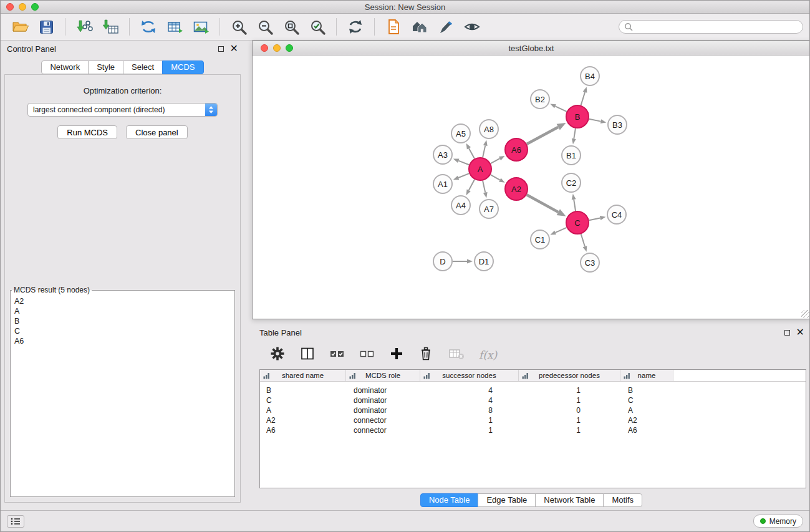 Image resolution: width=810 pixels, height=532 pixels. What do you see at coordinates (420, 27) in the screenshot?
I see `home-layout-button` at bounding box center [420, 27].